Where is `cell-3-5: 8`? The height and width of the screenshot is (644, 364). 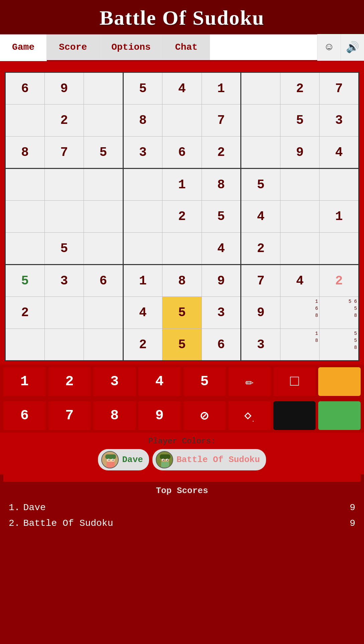
cell-3-5: 8 is located at coordinates (221, 185).